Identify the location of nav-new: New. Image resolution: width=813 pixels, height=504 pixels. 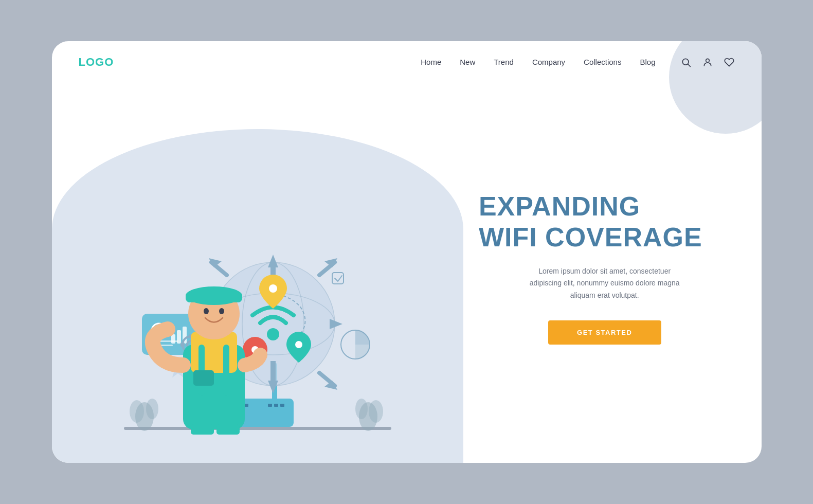
(467, 62).